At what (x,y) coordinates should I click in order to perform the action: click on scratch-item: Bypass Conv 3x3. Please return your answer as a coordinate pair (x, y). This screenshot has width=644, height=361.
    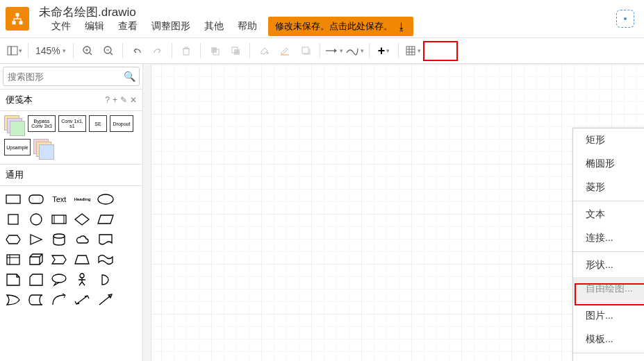
    Looking at the image, I should click on (42, 124).